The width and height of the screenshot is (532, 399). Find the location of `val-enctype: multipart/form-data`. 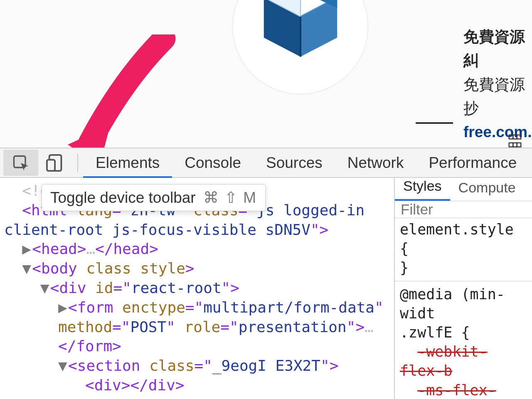

val-enctype: multipart/form-data is located at coordinates (289, 308).